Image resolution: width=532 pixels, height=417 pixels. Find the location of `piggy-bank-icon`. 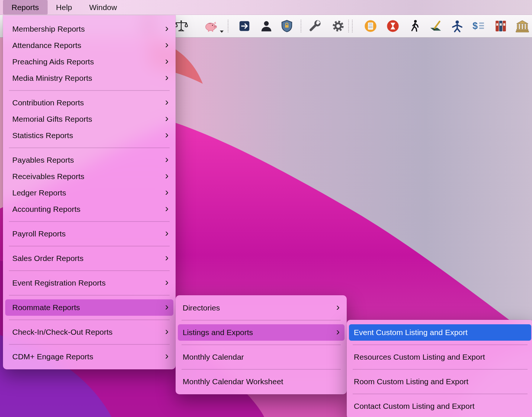

piggy-bank-icon is located at coordinates (211, 26).